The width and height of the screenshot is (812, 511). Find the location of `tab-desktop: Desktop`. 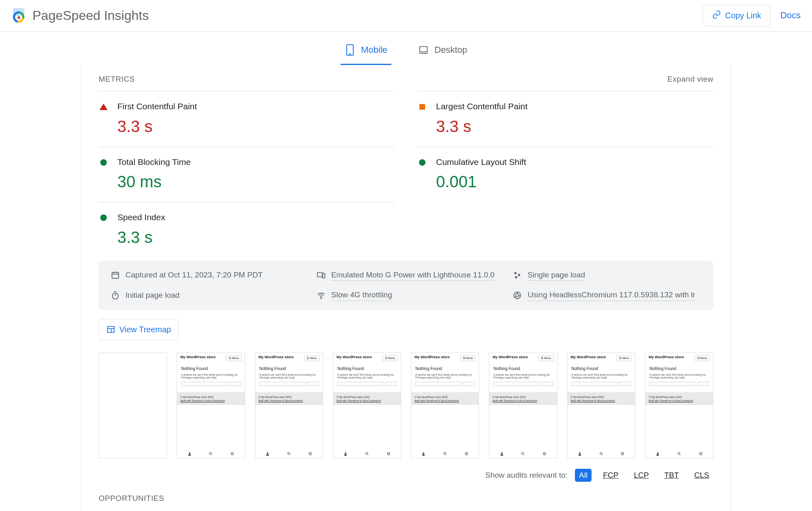

tab-desktop: Desktop is located at coordinates (443, 52).